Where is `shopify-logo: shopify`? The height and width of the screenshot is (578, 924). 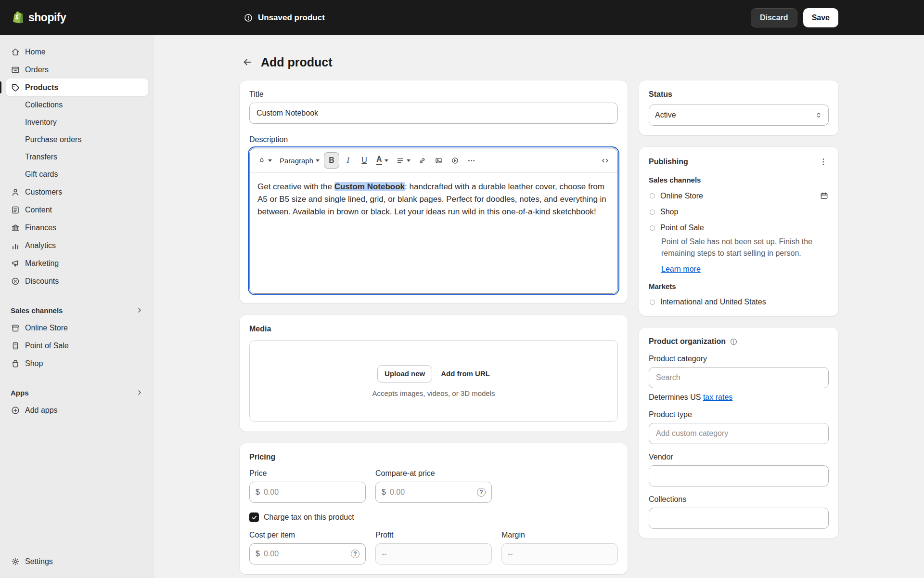
shopify-logo: shopify is located at coordinates (38, 18).